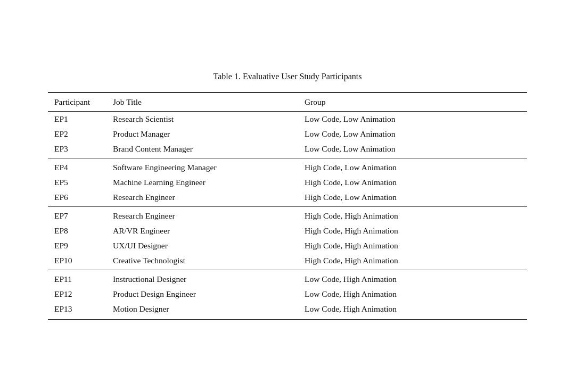  Describe the element at coordinates (288, 167) in the screenshot. I see `table-row: EP4Software Engineering ManagerHigh Code…` at that location.